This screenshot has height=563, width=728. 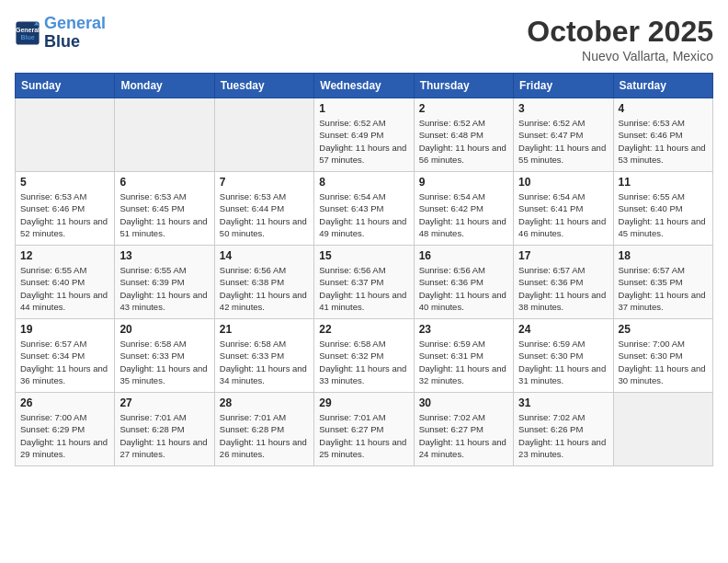 I want to click on day-number: 10, so click(x=563, y=182).